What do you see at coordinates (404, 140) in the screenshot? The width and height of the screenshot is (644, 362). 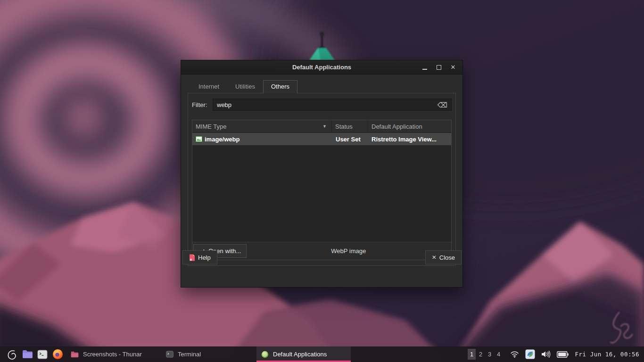 I see `row-default-application: Ristretto Image View...` at bounding box center [404, 140].